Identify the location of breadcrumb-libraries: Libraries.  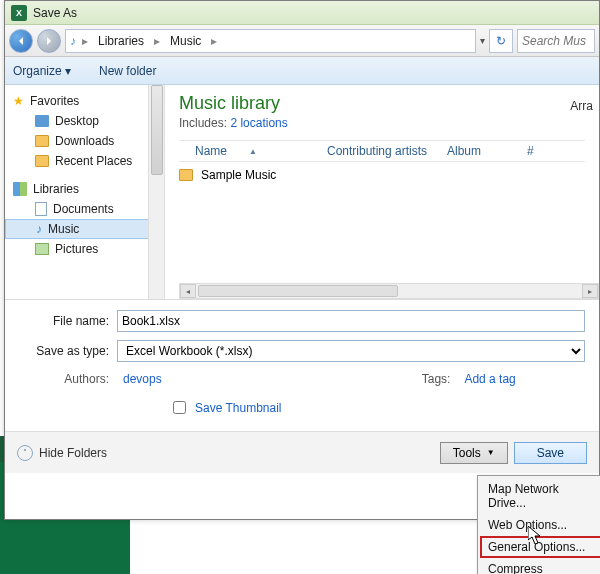
(121, 41).